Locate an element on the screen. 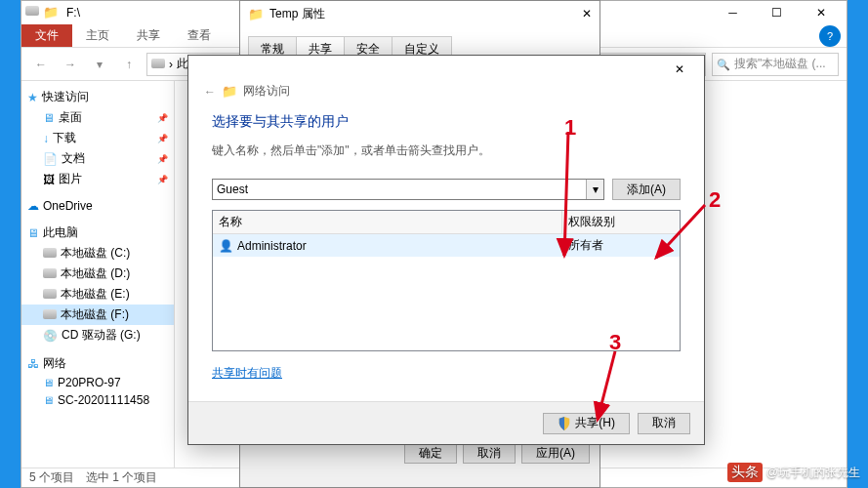 This screenshot has height=488, width=868. sidebar-thispc: 此电脑 is located at coordinates (98, 232).